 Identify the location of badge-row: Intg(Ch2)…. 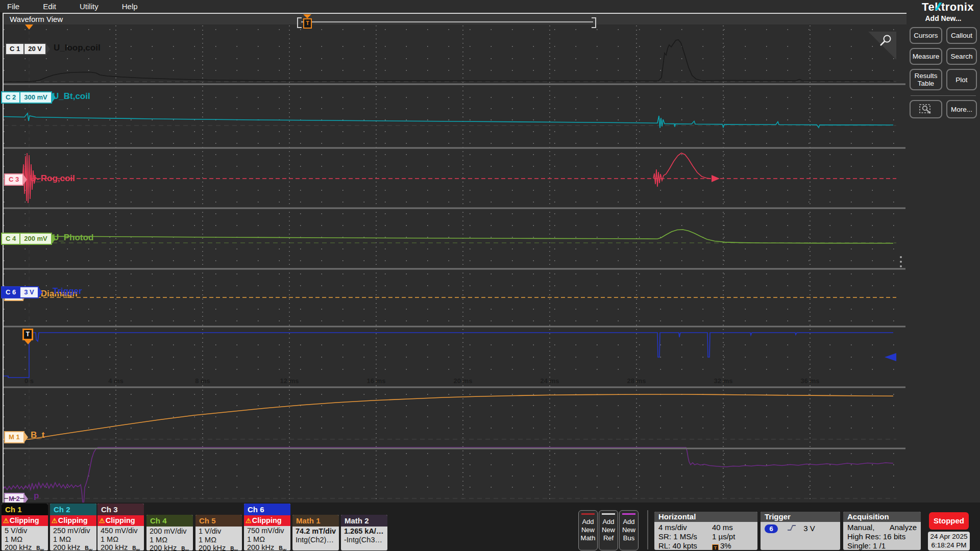
(317, 540).